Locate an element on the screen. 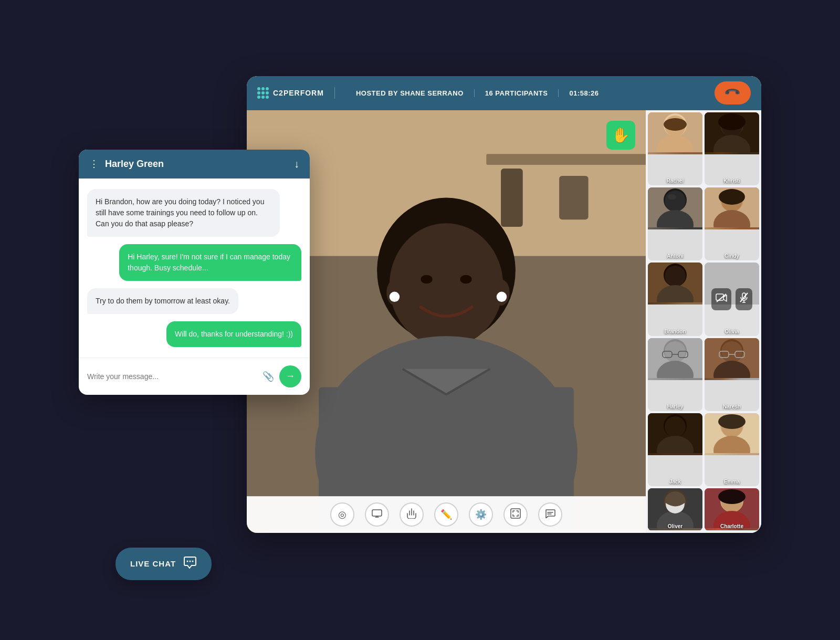 The image size is (840, 640). participant-avatar-naresh is located at coordinates (732, 359).